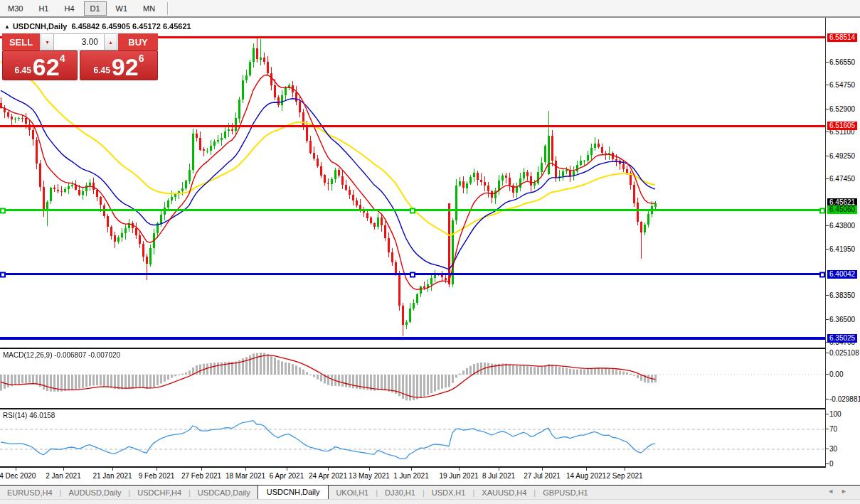 This screenshot has width=860, height=504. Describe the element at coordinates (430, 492) in the screenshot. I see `chart-tab-bar: EURUSD,H4|AUDUSD,Daily|USDCHF,H4|USDCAD,…` at that location.